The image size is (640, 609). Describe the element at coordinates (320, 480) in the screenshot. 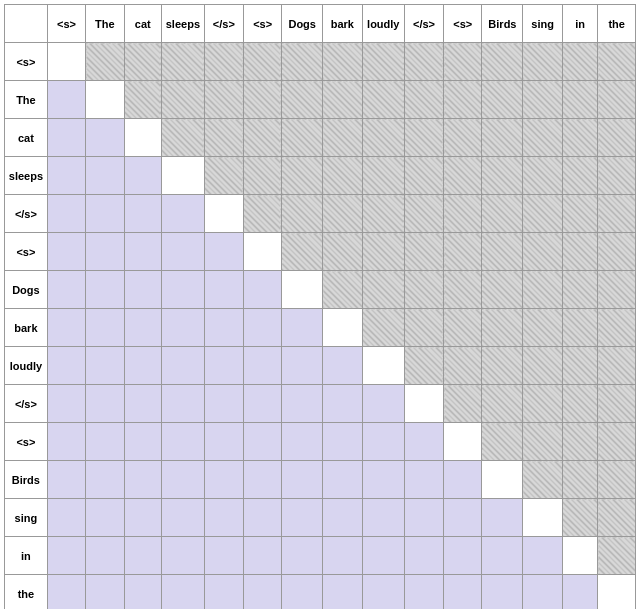

I see `table-row: Birds` at that location.